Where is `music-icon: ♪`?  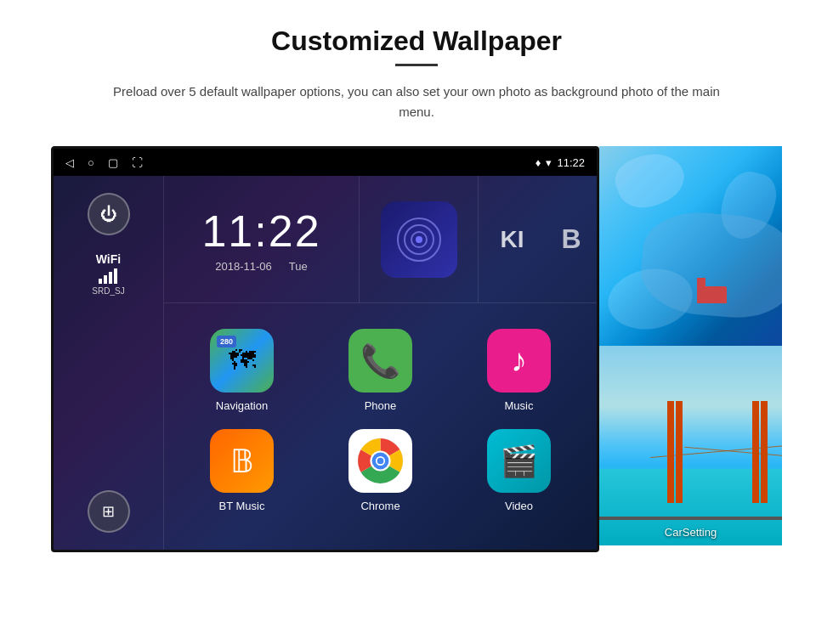 music-icon: ♪ is located at coordinates (518, 360).